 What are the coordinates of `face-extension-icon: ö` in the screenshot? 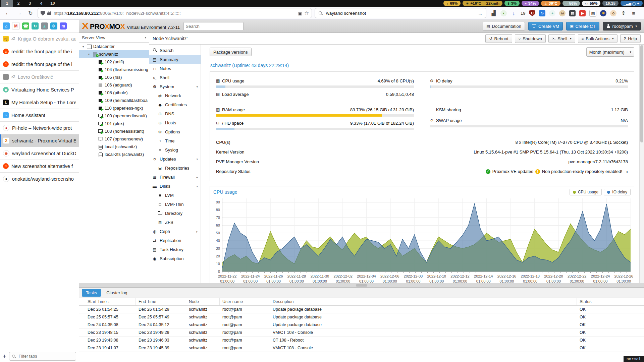 It's located at (613, 13).